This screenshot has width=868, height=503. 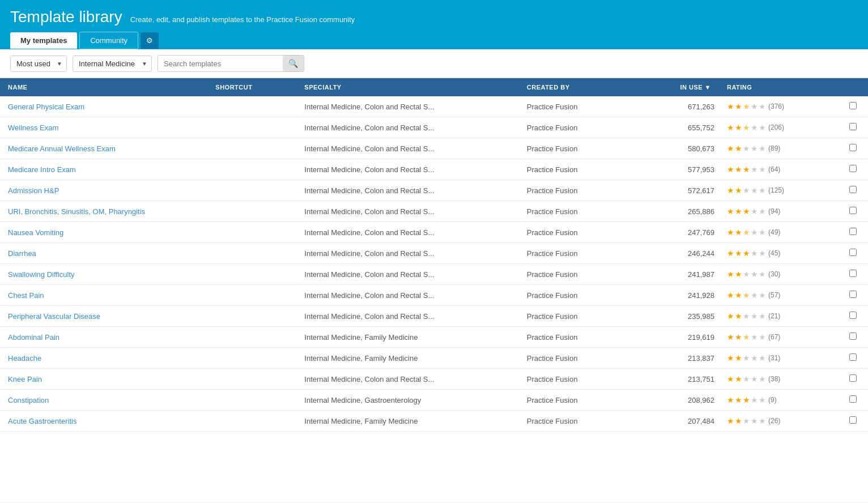 I want to click on template-link: Knee Pain, so click(x=25, y=380).